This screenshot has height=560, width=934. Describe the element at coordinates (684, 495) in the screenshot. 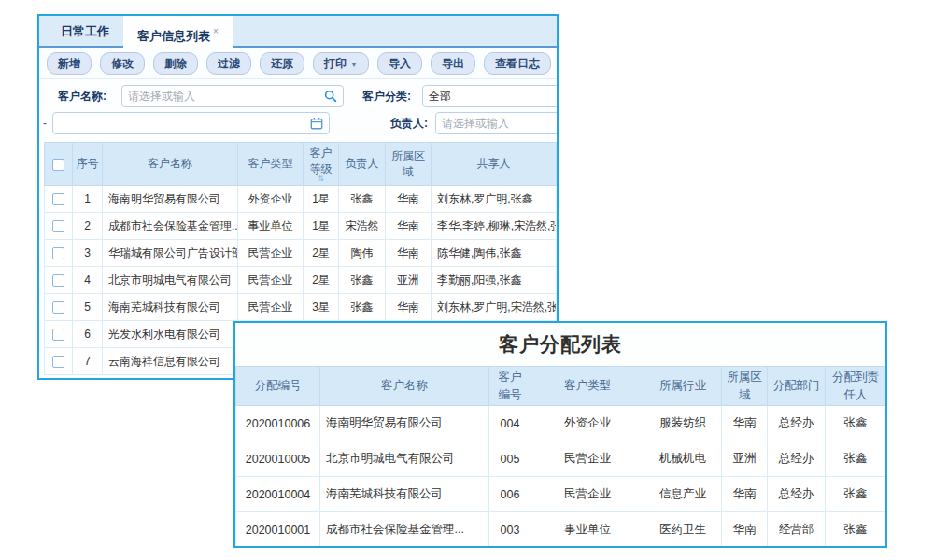

I see `cell-industry: 信息产业` at that location.